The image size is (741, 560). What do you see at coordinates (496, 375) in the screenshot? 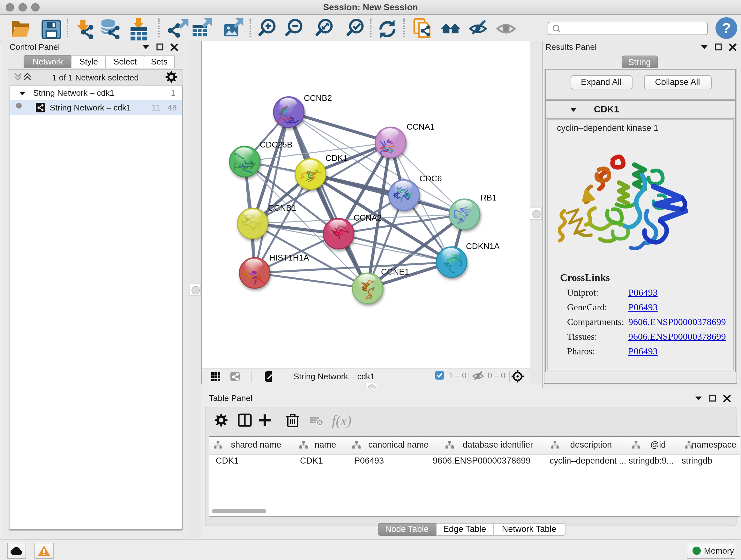
I see `svg-text: 0 – 0` at bounding box center [496, 375].